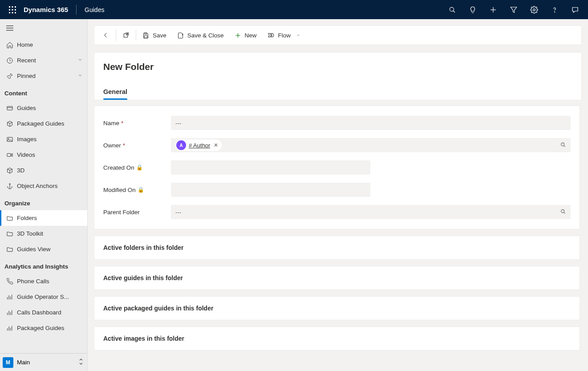 This screenshot has height=371, width=588. I want to click on app-launcher-icon, so click(12, 10).